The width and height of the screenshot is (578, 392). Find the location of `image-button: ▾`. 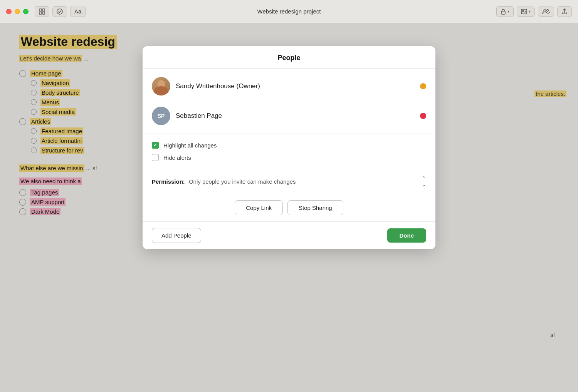

image-button: ▾ is located at coordinates (526, 12).